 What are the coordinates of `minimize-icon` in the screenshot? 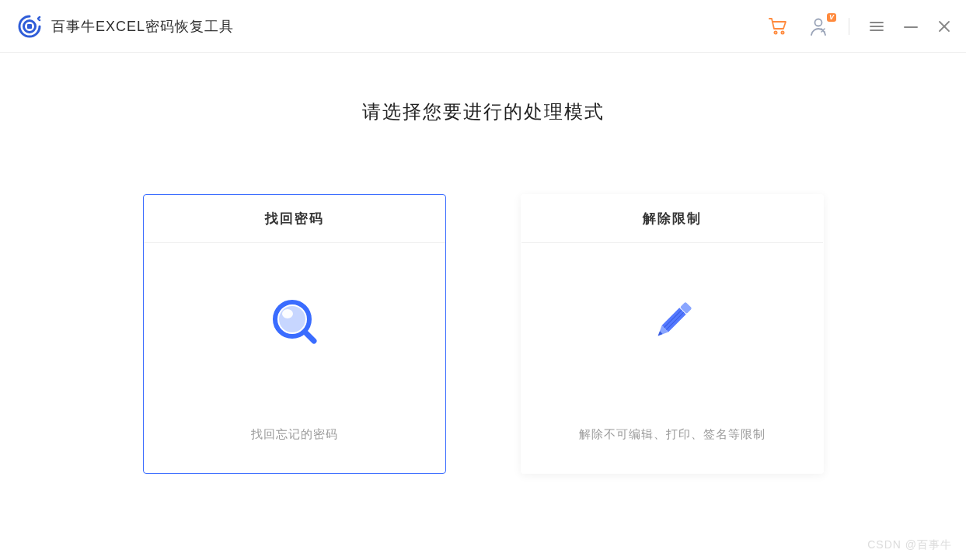 It's located at (911, 26).